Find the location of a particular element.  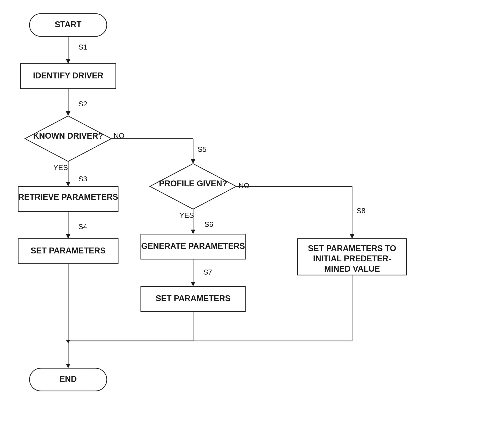

set-parameters-initial-line3: MINED VALUE is located at coordinates (352, 269).